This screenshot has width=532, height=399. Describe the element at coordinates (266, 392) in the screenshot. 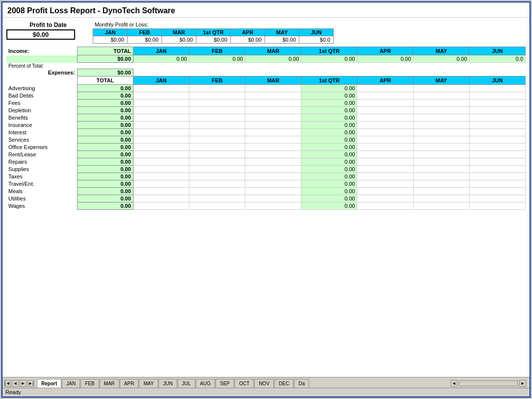

I see `status-bar: Ready` at that location.